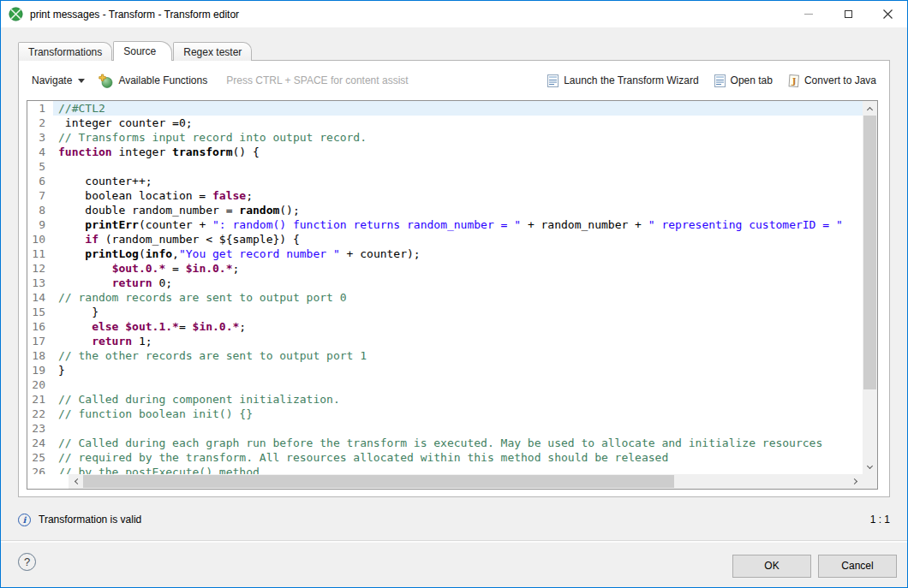 This screenshot has width=908, height=588. What do you see at coordinates (379, 481) in the screenshot?
I see `horizontal-scrollbar-thumb` at bounding box center [379, 481].